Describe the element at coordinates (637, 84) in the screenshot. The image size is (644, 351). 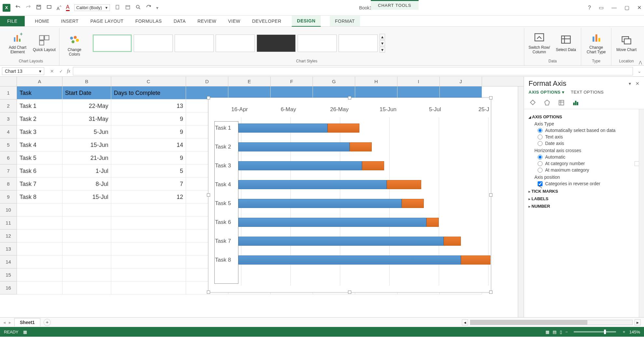
I see `close-pane-icon: ✕` at that location.